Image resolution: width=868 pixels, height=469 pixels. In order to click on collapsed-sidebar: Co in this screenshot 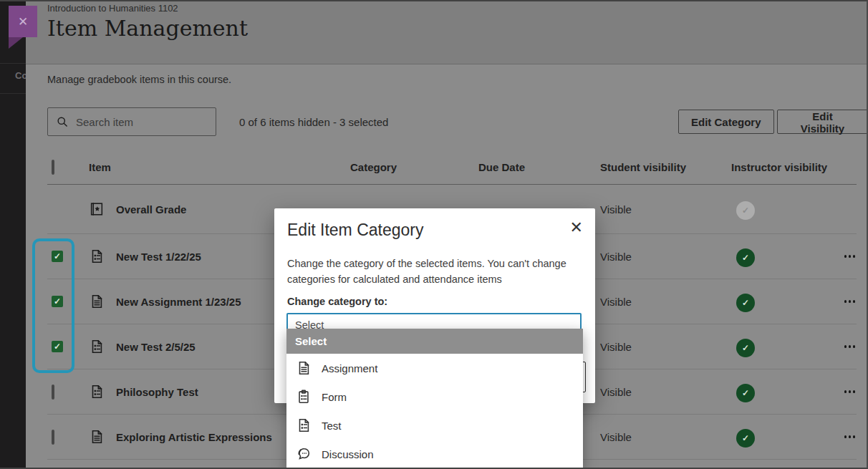, I will do `click(13, 235)`.